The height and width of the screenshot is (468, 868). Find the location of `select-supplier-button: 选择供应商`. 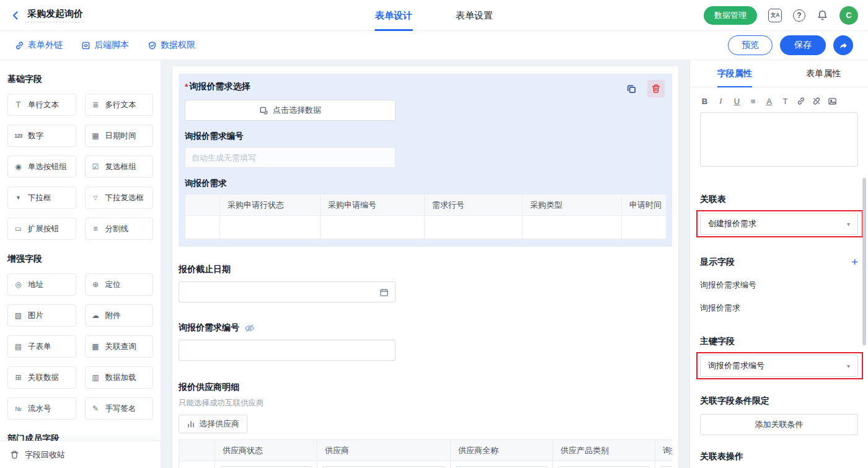

select-supplier-button: 选择供应商 is located at coordinates (213, 424).